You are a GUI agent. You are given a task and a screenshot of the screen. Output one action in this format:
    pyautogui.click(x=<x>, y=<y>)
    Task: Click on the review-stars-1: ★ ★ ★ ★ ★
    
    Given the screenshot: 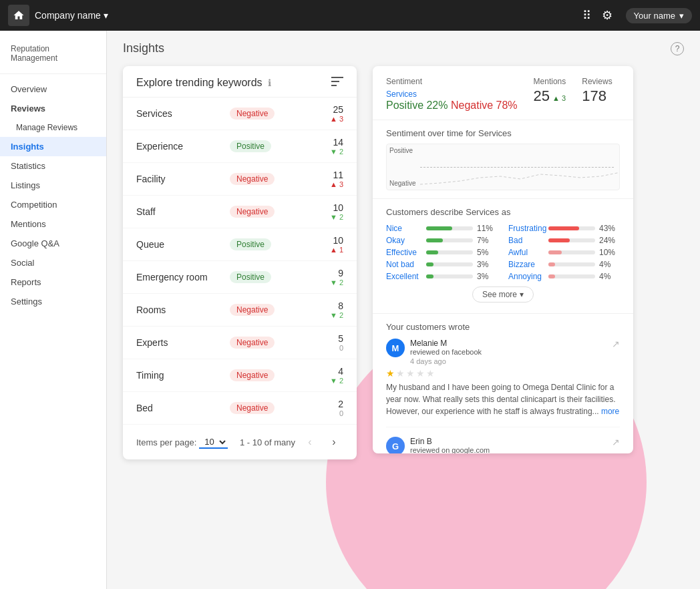 What is the action you would take?
    pyautogui.click(x=503, y=373)
    